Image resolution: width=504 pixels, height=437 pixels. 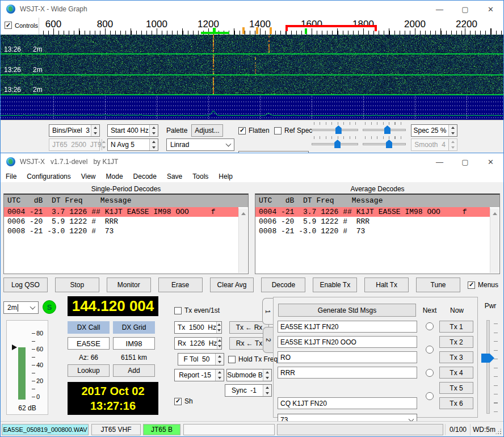 I want to click on menu-view: View, so click(x=89, y=177).